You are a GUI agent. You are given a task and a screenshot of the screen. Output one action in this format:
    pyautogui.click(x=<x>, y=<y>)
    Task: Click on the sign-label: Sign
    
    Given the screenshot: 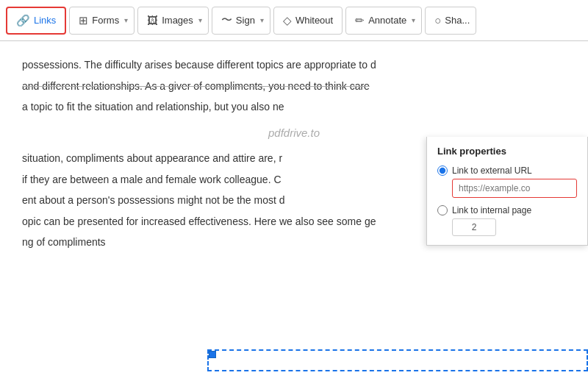 What is the action you would take?
    pyautogui.click(x=245, y=21)
    